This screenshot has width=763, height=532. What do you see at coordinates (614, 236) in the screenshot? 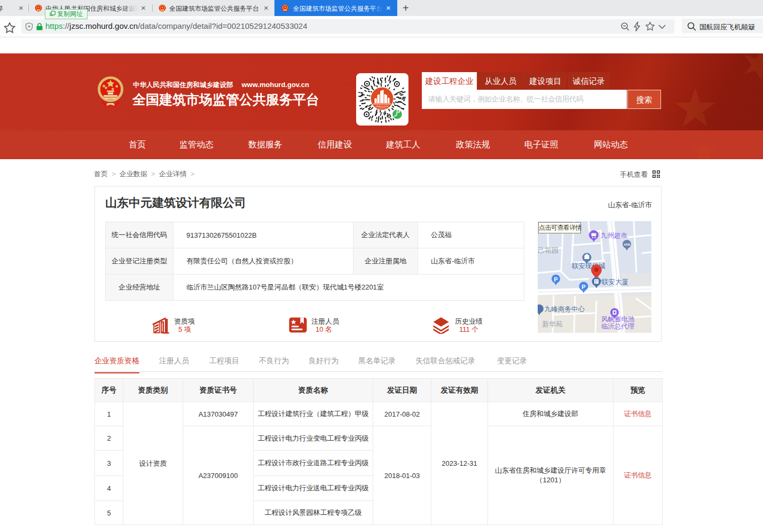
I see `svg-text: 九州超市` at bounding box center [614, 236].